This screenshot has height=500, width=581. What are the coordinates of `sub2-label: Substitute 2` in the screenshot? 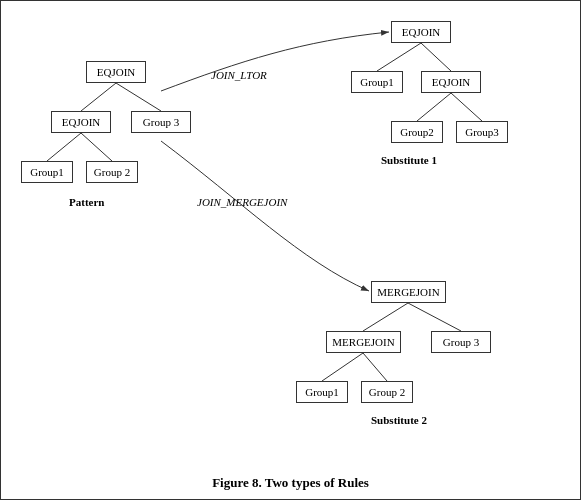 It's located at (399, 420).